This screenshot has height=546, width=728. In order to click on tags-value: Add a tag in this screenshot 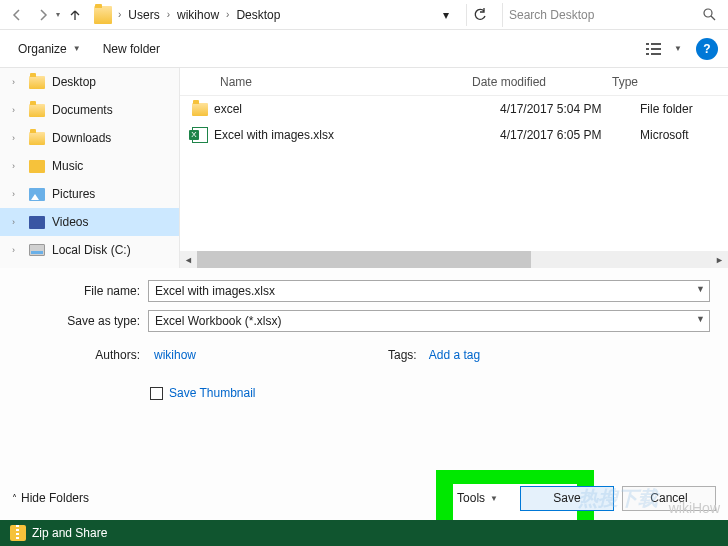, I will do `click(454, 355)`.